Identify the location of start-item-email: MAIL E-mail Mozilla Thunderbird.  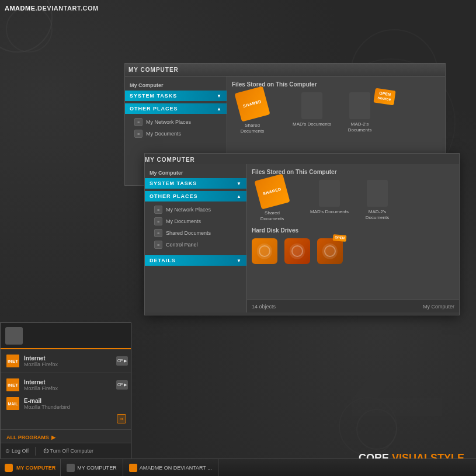
(65, 404).